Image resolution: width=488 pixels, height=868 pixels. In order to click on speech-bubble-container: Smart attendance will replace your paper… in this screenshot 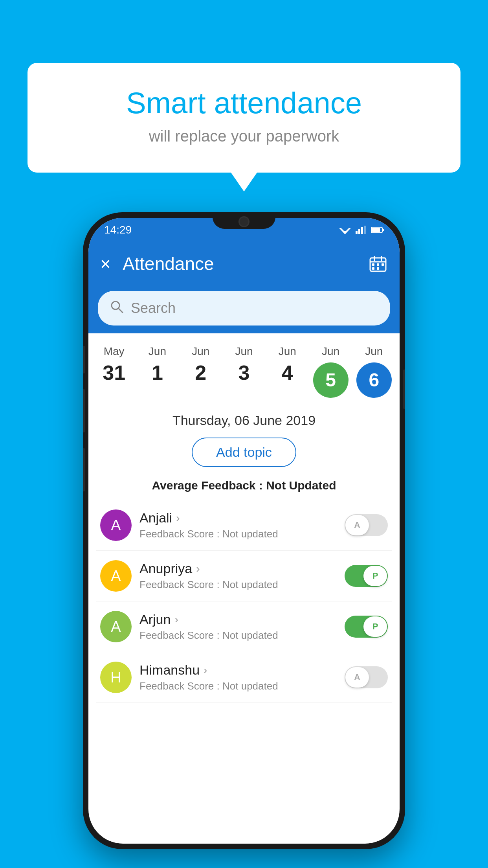, I will do `click(244, 118)`.